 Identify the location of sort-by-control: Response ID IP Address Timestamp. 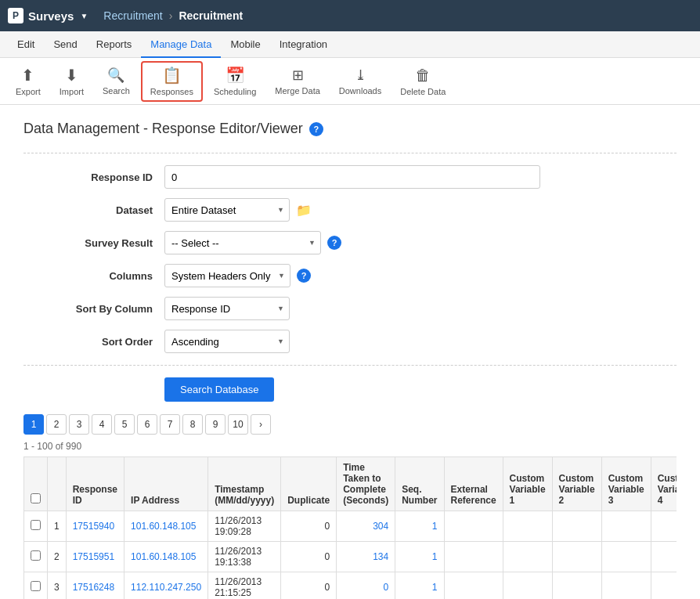
(356, 309).